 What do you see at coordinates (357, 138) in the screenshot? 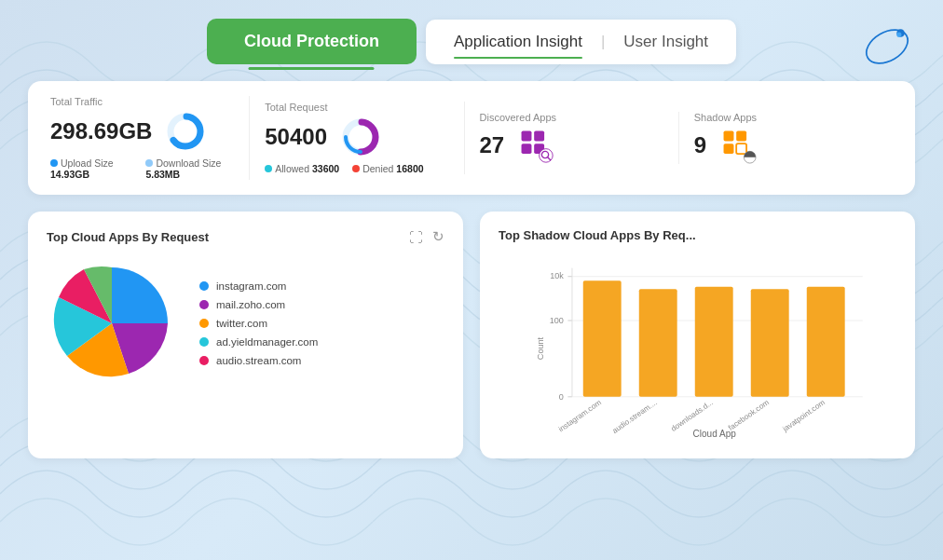
I see `stat-total-request: Total Request 50400 Allowed 33600 Denied…` at bounding box center [357, 138].